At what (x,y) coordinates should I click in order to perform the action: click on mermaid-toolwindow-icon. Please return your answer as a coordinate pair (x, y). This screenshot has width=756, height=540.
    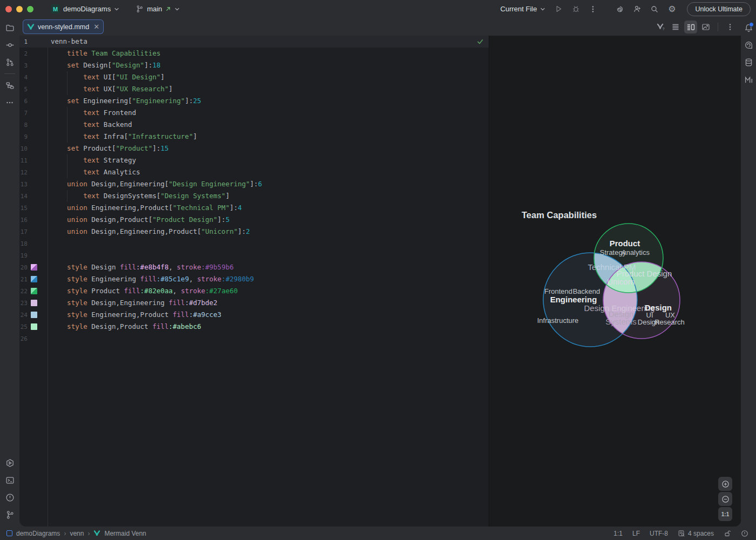
    Looking at the image, I should click on (748, 79).